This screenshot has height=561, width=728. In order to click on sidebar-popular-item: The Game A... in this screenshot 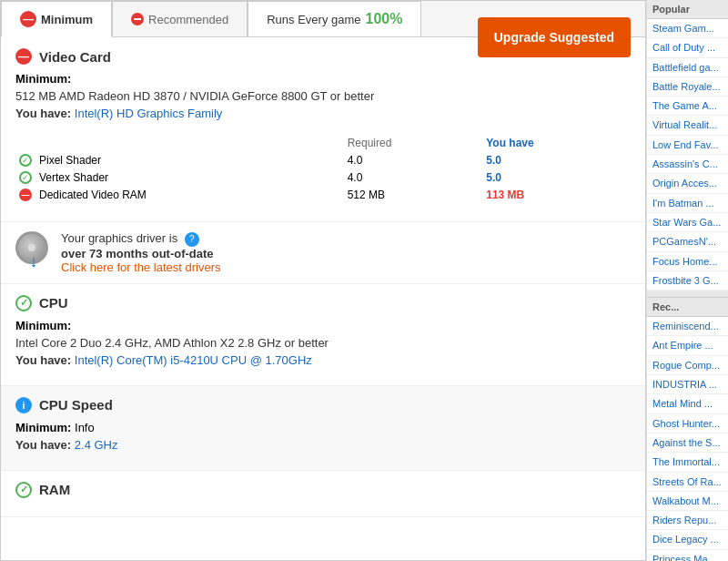, I will do `click(688, 106)`.